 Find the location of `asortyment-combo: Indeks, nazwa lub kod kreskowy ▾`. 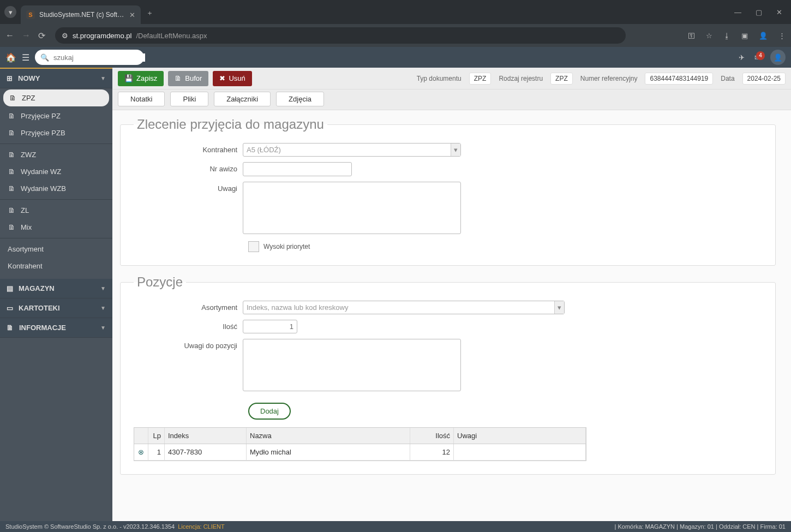

asortyment-combo: Indeks, nazwa lub kod kreskowy ▾ is located at coordinates (404, 308).